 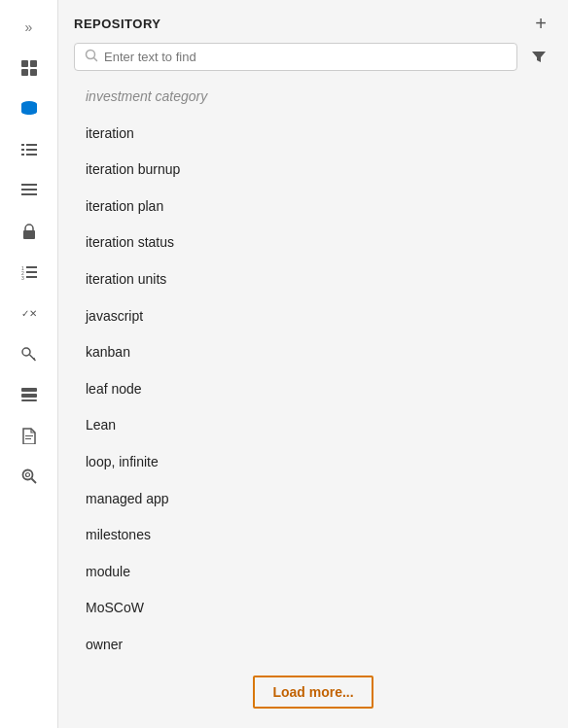 I want to click on list-item: MoSCoW, so click(x=313, y=608).